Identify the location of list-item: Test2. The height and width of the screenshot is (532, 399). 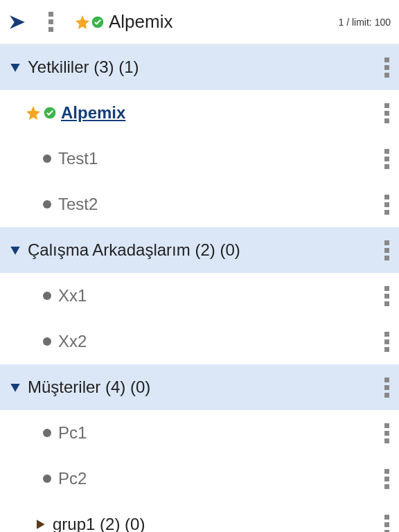
(200, 204).